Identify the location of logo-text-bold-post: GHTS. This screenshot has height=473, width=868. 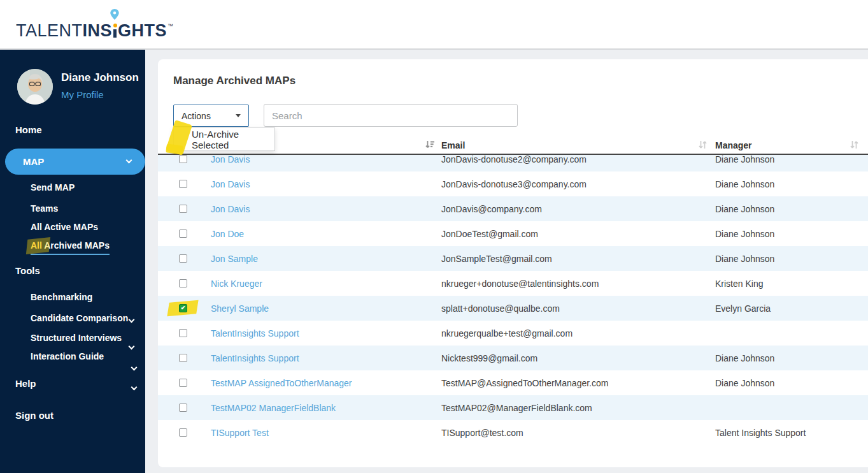
(143, 31).